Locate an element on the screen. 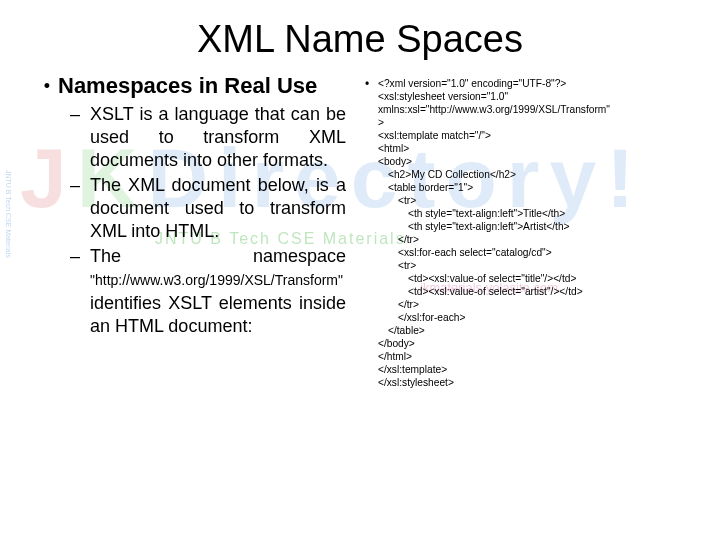 This screenshot has width=720, height=540. sub-bullet-1: – XSLT is a language that can be used to… is located at coordinates (208, 138).